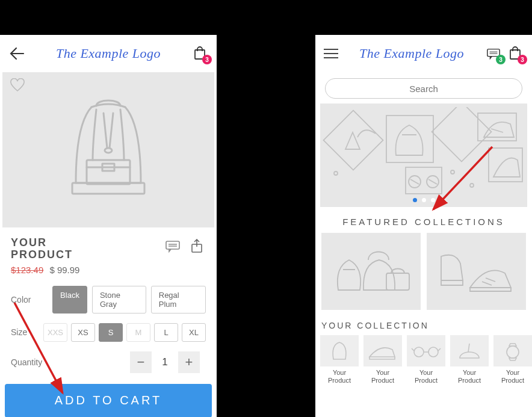  What do you see at coordinates (17, 87) in the screenshot?
I see `favorite-button` at bounding box center [17, 87].